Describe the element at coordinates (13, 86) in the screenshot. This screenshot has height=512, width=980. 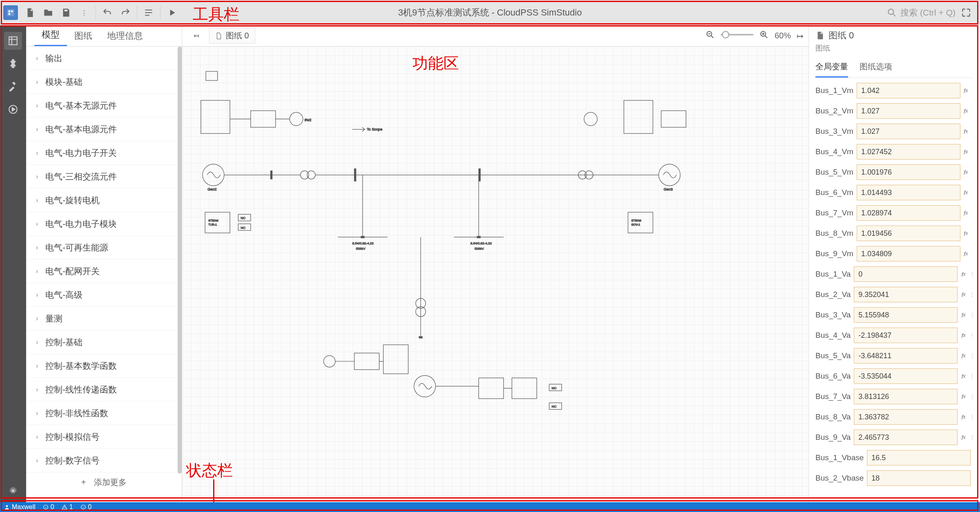
I see `rail-tools` at that location.